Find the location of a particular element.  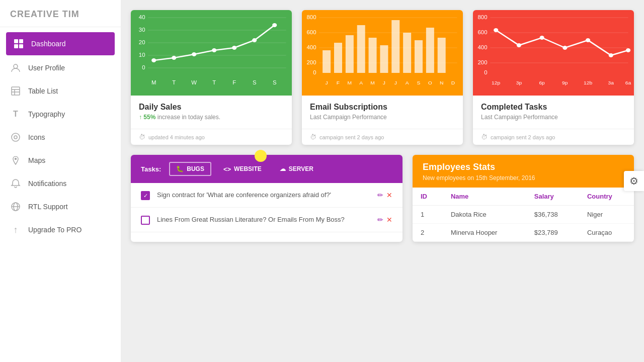

maps-icon is located at coordinates (16, 160).